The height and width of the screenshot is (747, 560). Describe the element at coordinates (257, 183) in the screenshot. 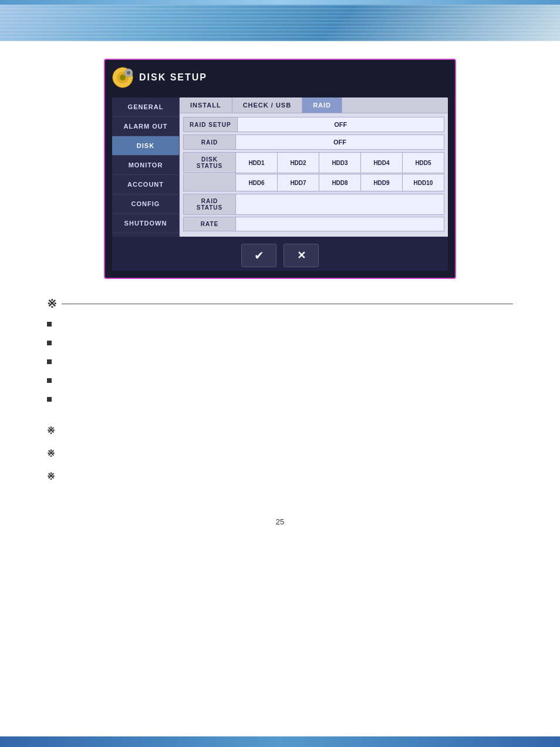

I see `hdd6-cell: HDD6` at that location.